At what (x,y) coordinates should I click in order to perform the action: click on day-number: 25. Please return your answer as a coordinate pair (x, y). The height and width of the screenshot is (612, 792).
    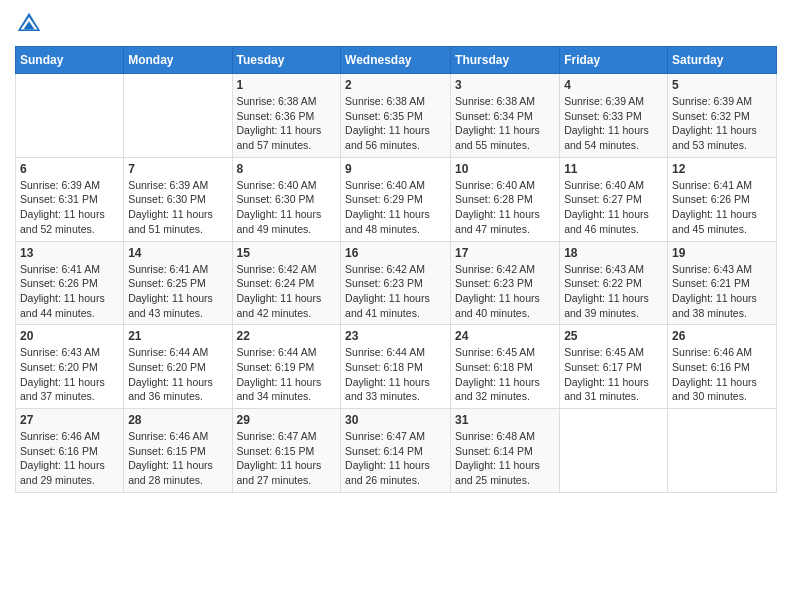
    Looking at the image, I should click on (614, 336).